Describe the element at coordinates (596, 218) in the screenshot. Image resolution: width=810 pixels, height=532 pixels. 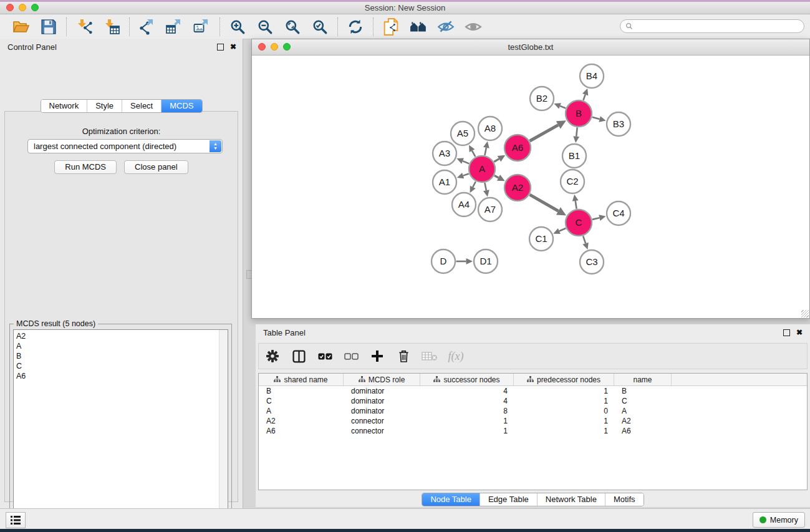
I see `graph-edge-C-C4` at that location.